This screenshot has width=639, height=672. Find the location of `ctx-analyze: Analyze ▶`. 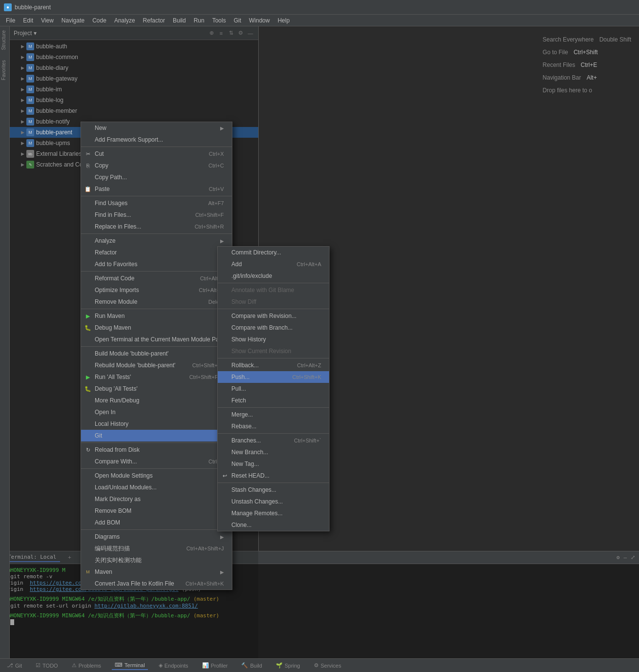

ctx-analyze: Analyze ▶ is located at coordinates (156, 241).